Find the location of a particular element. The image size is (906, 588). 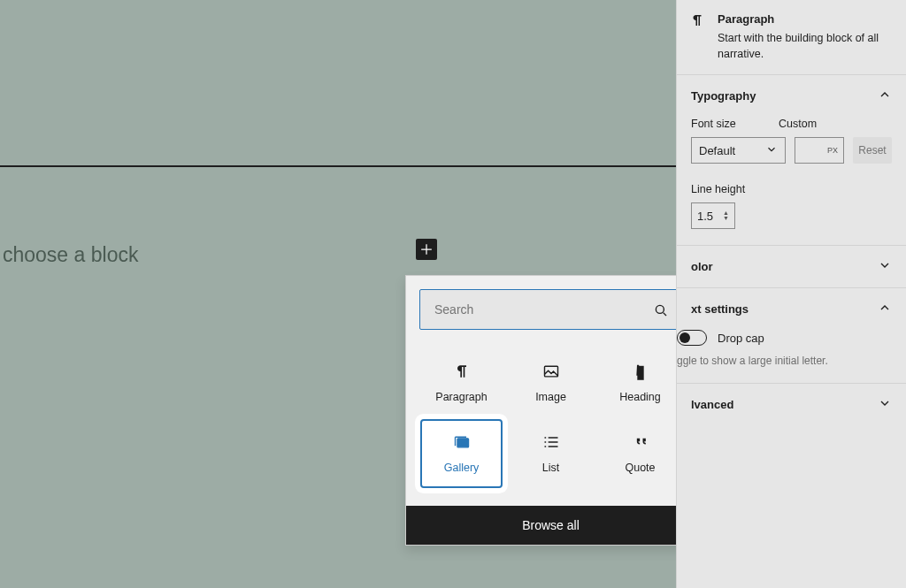

block-label: Heading is located at coordinates (641, 397).